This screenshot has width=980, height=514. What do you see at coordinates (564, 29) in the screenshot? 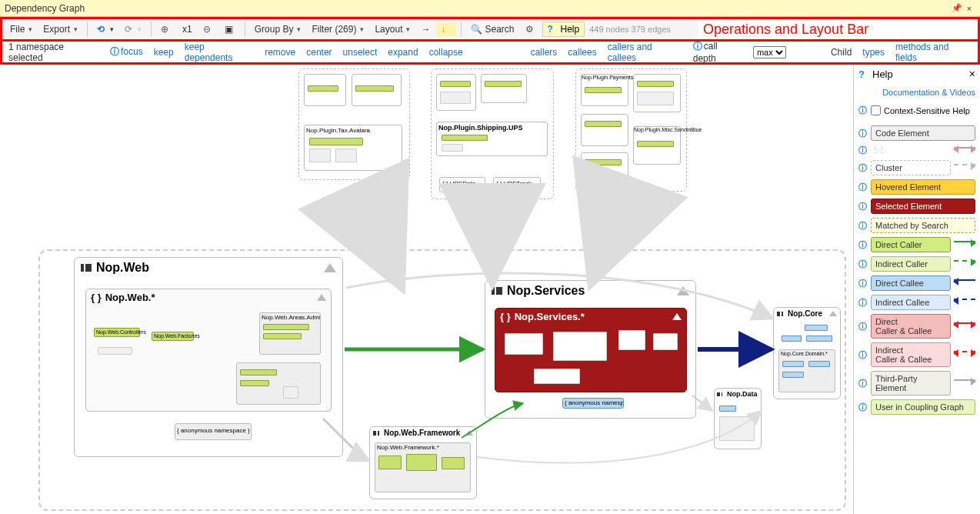
I see `help-button: ?Help` at bounding box center [564, 29].